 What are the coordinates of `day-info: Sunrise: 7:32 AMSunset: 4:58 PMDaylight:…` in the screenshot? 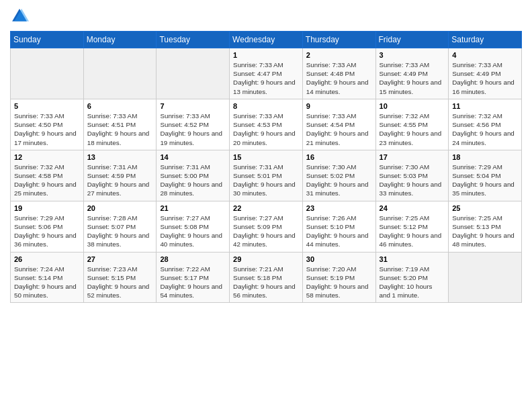 It's located at (47, 180).